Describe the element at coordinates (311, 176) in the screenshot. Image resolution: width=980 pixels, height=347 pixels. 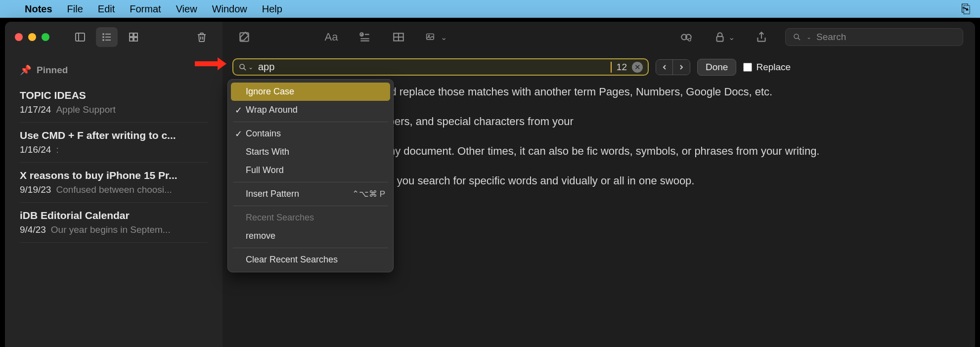
I see `find-options-dropdown: Ignore Case ✓Wrap Around ✓Contains Start…` at that location.